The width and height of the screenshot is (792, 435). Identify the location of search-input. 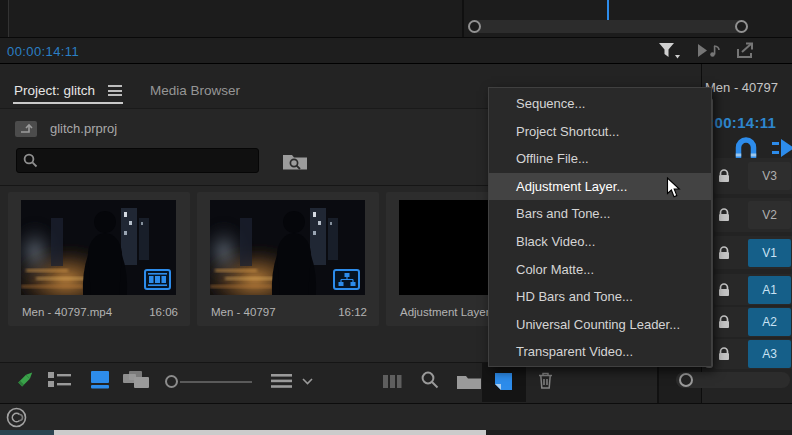
(138, 160).